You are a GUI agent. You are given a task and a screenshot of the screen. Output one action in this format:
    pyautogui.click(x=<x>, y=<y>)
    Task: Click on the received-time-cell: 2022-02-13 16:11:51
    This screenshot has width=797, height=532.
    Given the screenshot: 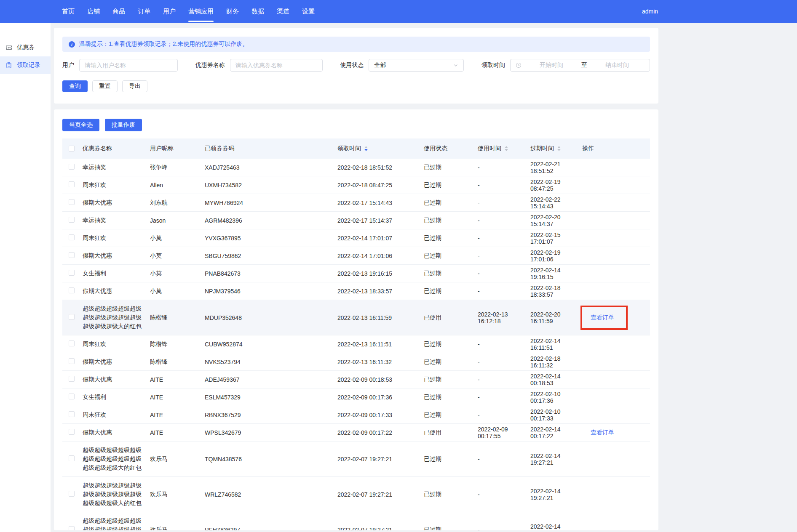 What is the action you would take?
    pyautogui.click(x=381, y=344)
    